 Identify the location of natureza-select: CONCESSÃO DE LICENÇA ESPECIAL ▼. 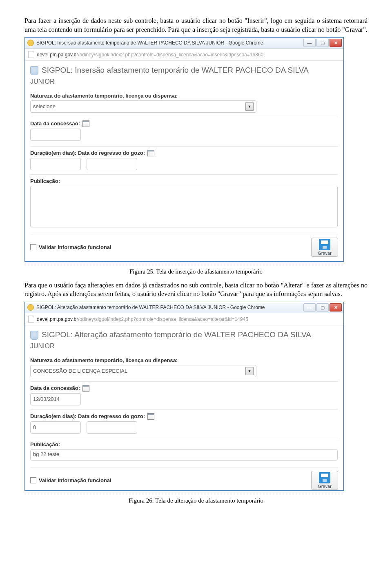
(143, 371).